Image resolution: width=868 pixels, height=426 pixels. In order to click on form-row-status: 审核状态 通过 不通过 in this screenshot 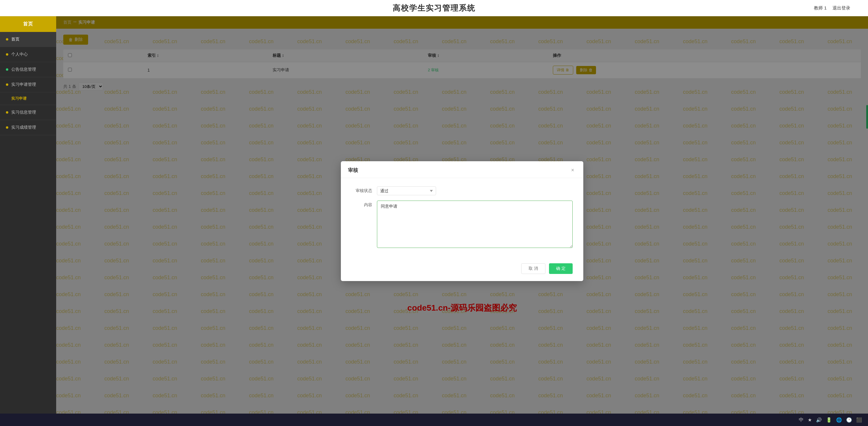, I will do `click(462, 191)`.